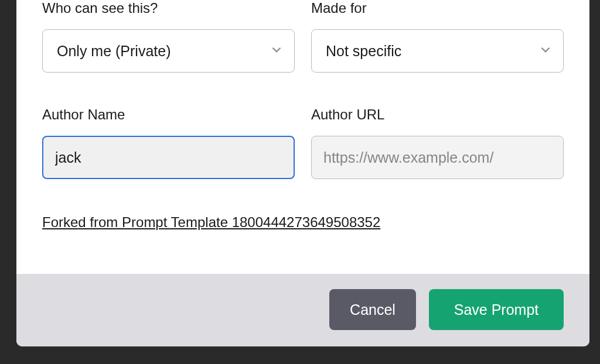 Image resolution: width=600 pixels, height=364 pixels. What do you see at coordinates (363, 51) in the screenshot?
I see `madefor-selected-value: Not specific` at bounding box center [363, 51].